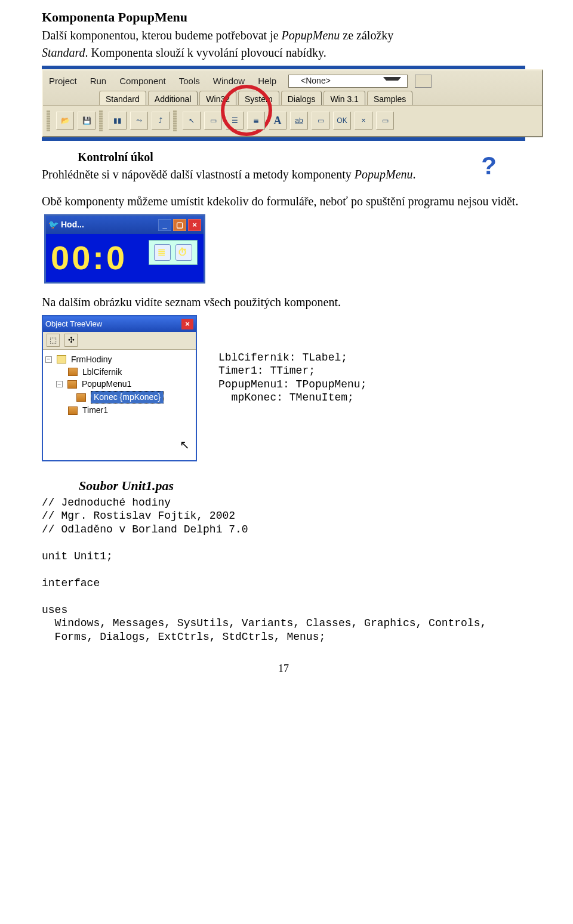 The width and height of the screenshot is (573, 924). What do you see at coordinates (119, 445) in the screenshot?
I see `cursor-arrow-icon: ↖` at bounding box center [119, 445].